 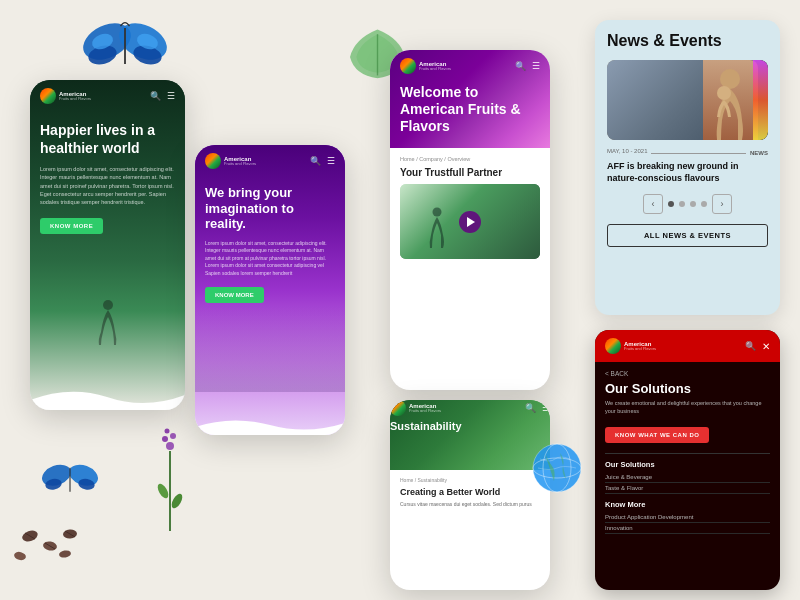 What do you see at coordinates (470, 426) in the screenshot?
I see `phone4-title: Sustainability` at bounding box center [470, 426].